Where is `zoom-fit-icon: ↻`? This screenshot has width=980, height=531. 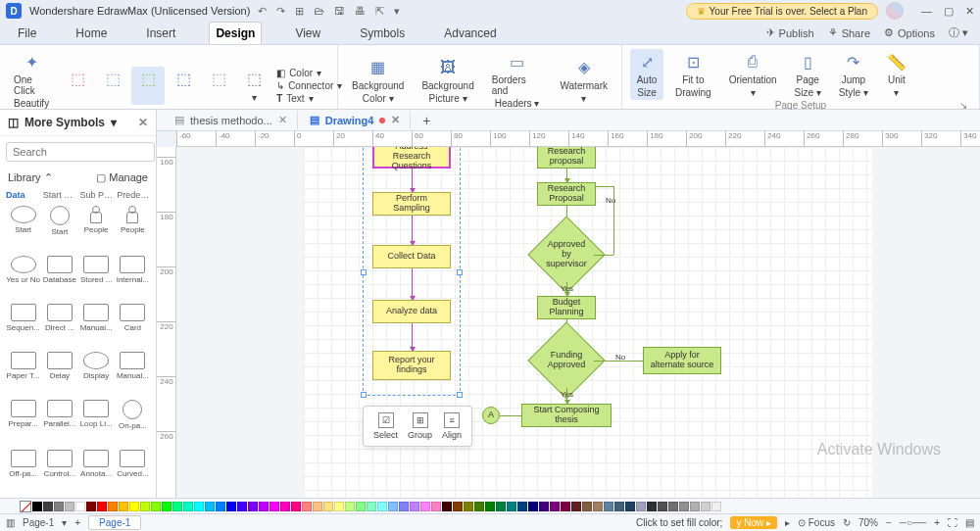 zoom-fit-icon: ↻ is located at coordinates (847, 523).